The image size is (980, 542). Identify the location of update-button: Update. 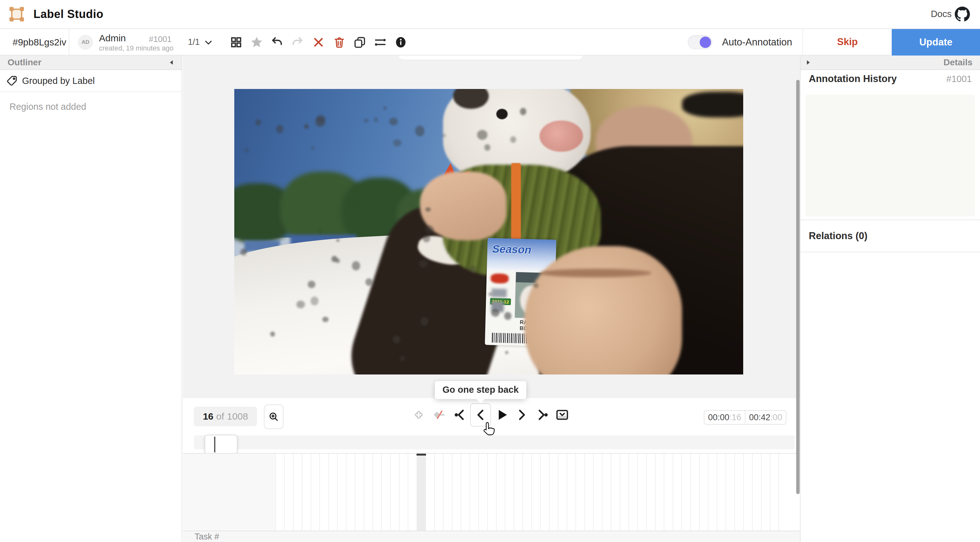
(936, 42).